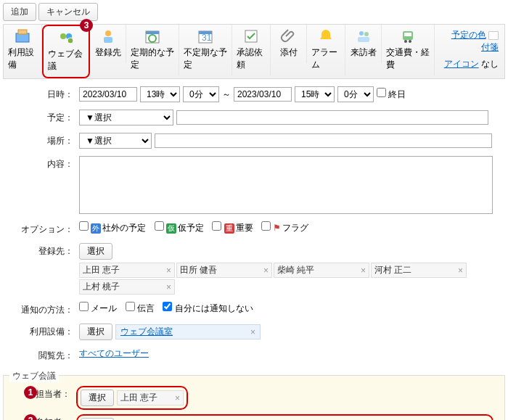 The width and height of the screenshot is (508, 420). I want to click on sticky-link: 付箋, so click(490, 47).